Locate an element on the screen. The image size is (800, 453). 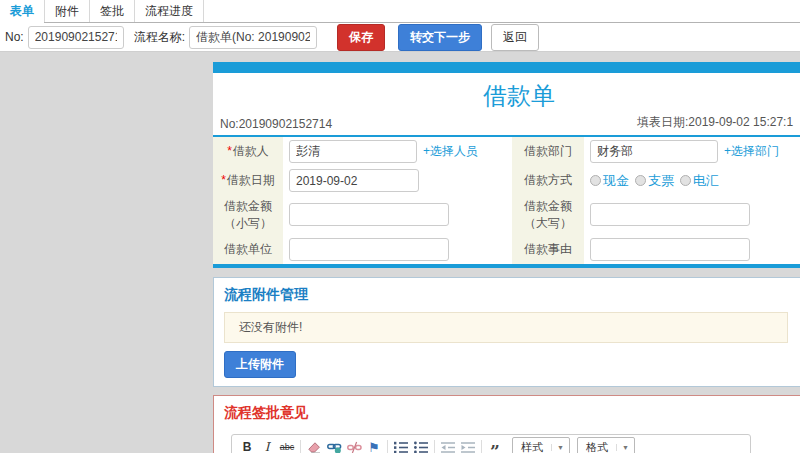
anchor-flag-button: ⚑ is located at coordinates (374, 445).